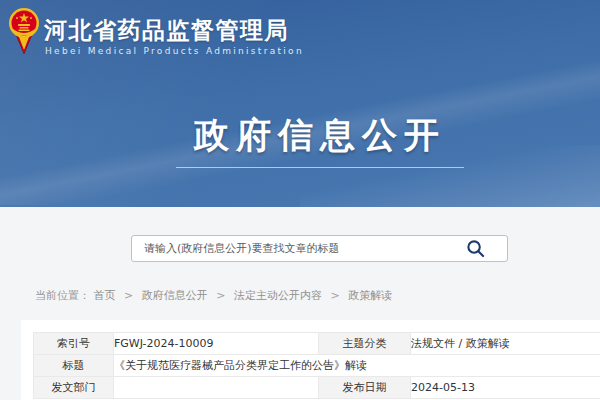  What do you see at coordinates (278, 296) in the screenshot?
I see `breadcrumb-link-statutory-content: 法定主动公开内容` at bounding box center [278, 296].